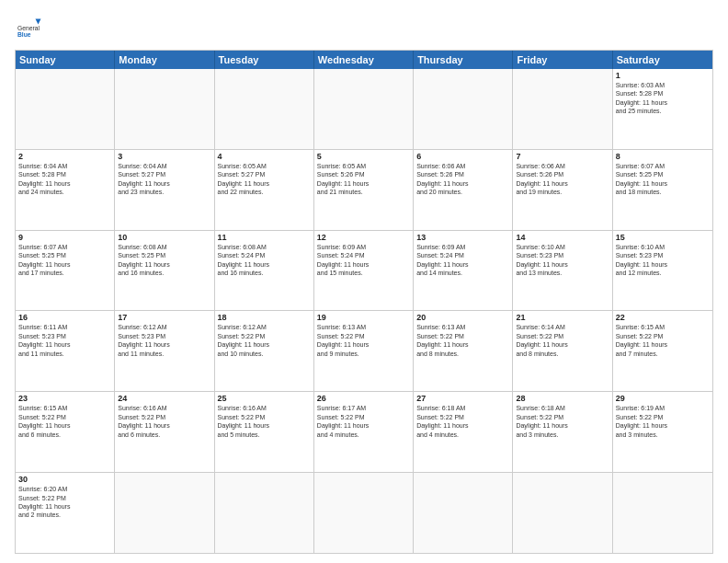 The image size is (728, 563). What do you see at coordinates (364, 190) in the screenshot?
I see `calendar-row-1: 2Sunrise: 6:04 AM Sunset: 5:28 PM Daylig…` at bounding box center [364, 190].